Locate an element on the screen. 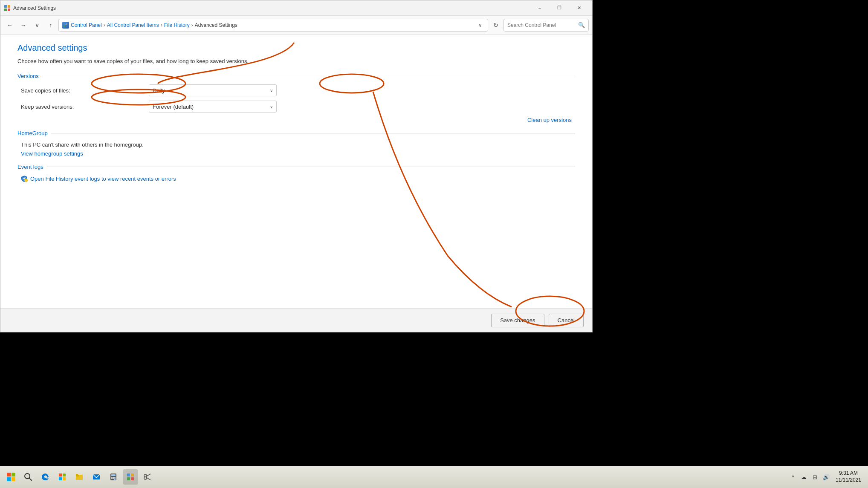 This screenshot has height=488, width=868. save-copies-value: Daily is located at coordinates (159, 90).